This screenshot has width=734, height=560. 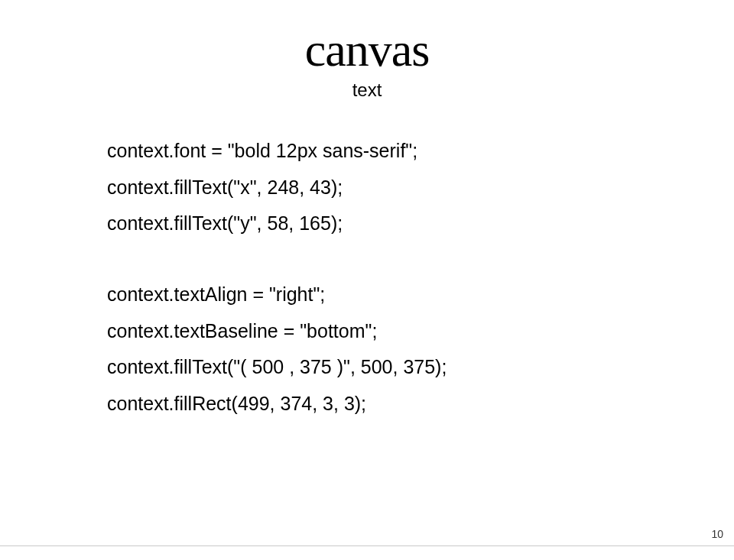 What do you see at coordinates (367, 90) in the screenshot?
I see `slide-subtitle: text` at bounding box center [367, 90].